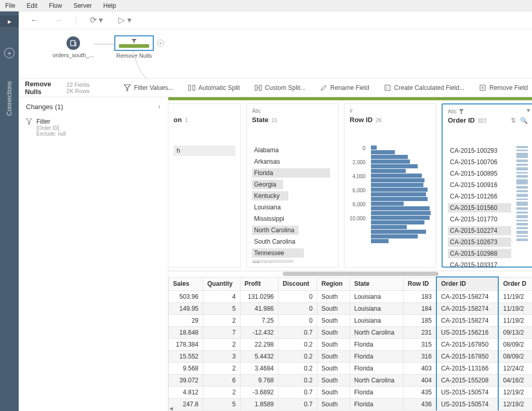 The height and width of the screenshot is (411, 532). What do you see at coordinates (171, 408) in the screenshot?
I see `scroll-left-icon: ◀` at bounding box center [171, 408].